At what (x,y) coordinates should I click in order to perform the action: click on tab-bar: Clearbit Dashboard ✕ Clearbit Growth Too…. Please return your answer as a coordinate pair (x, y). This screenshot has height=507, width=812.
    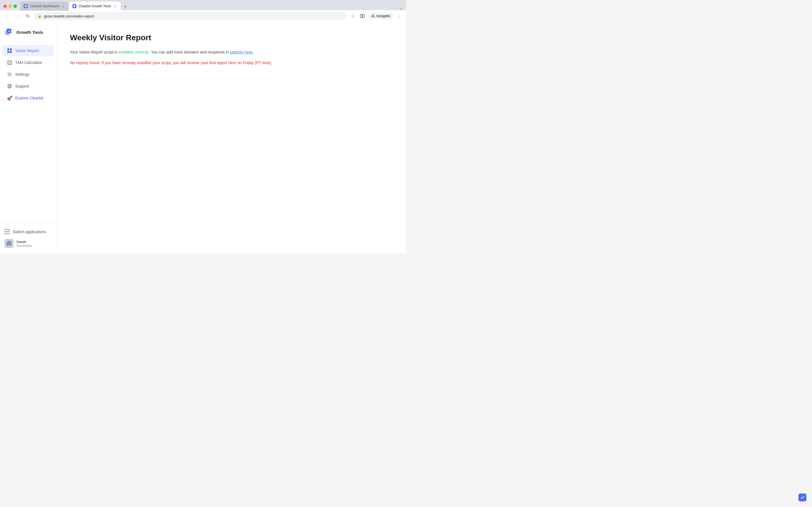
    Looking at the image, I should click on (211, 6).